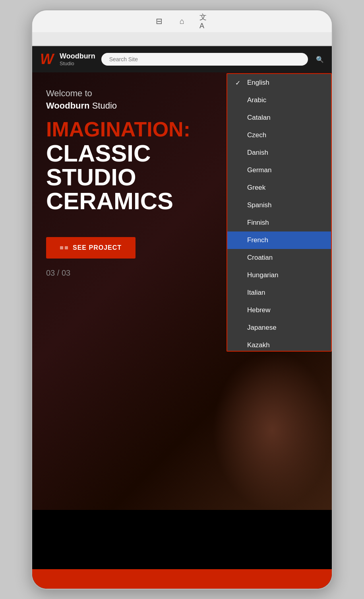 This screenshot has width=364, height=599. Describe the element at coordinates (279, 328) in the screenshot. I see `language-item: Japanese` at that location.